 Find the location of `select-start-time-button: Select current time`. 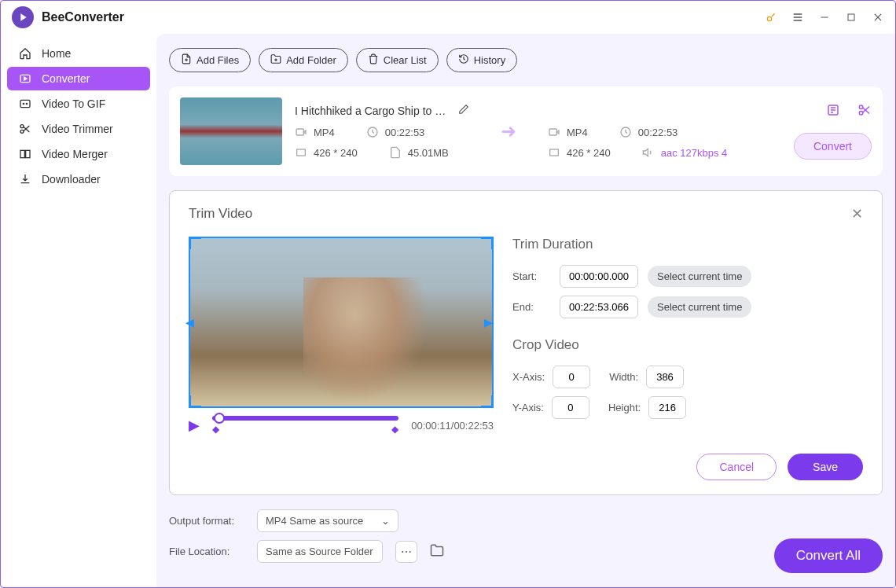

select-start-time-button: Select current time is located at coordinates (700, 277).